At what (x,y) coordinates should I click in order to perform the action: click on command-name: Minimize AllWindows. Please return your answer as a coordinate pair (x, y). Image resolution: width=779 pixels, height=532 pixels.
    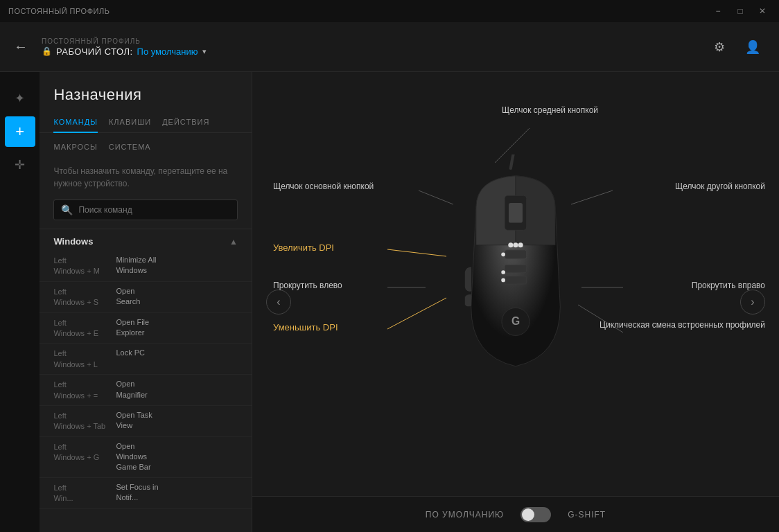
    Looking at the image, I should click on (136, 266).